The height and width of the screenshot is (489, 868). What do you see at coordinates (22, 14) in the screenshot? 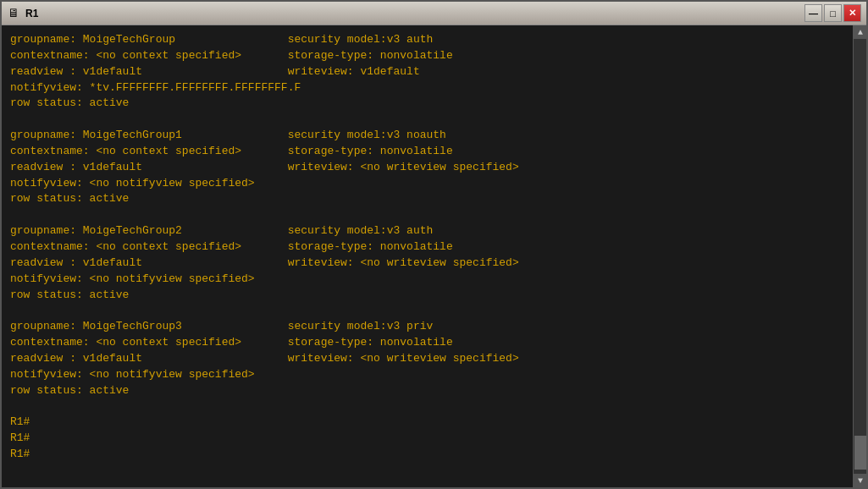
I see `title-bar-left: 🖥 R1` at bounding box center [22, 14].